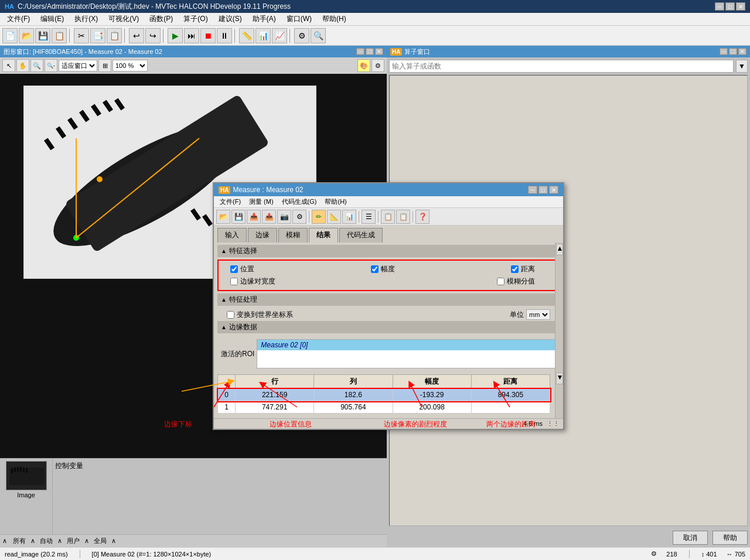 The height and width of the screenshot is (560, 750). What do you see at coordinates (422, 217) in the screenshot?
I see `d-help2: ❓` at bounding box center [422, 217].